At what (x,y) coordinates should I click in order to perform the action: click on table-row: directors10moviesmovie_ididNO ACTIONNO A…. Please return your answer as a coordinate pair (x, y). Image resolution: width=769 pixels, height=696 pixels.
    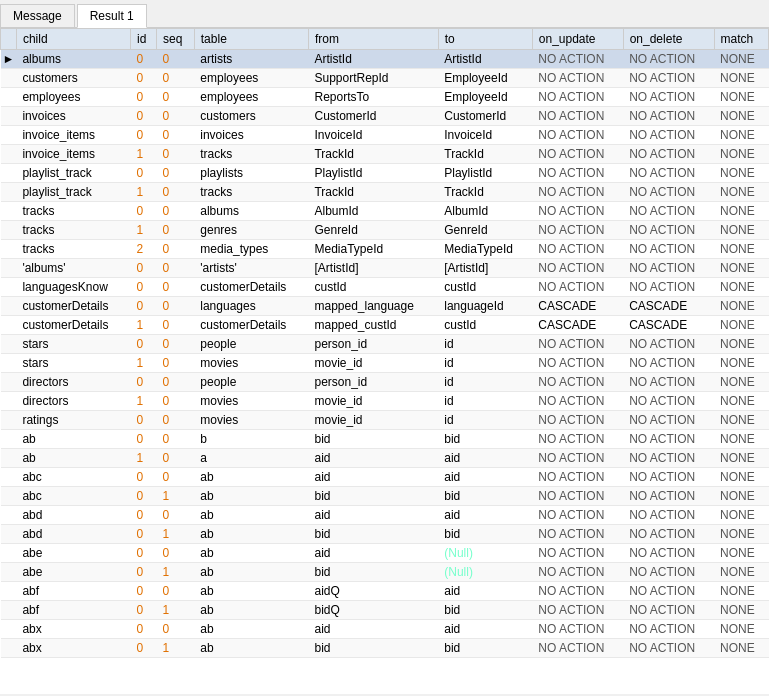
    Looking at the image, I should click on (385, 402).